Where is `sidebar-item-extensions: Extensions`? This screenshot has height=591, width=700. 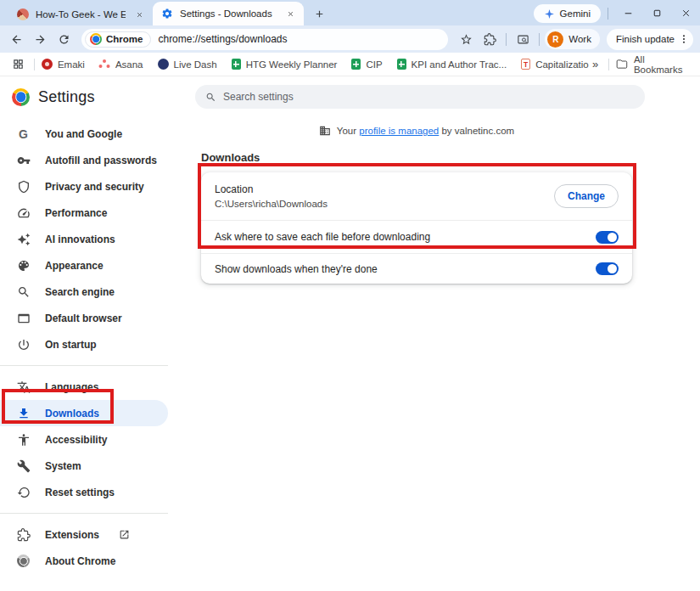
sidebar-item-extensions: Extensions is located at coordinates (84, 535).